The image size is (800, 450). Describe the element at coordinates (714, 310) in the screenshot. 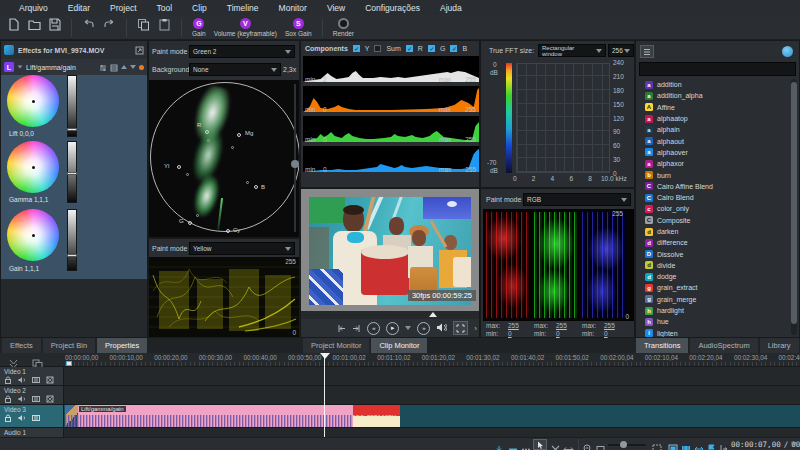

I see `transition-list-item: h hardlight` at that location.